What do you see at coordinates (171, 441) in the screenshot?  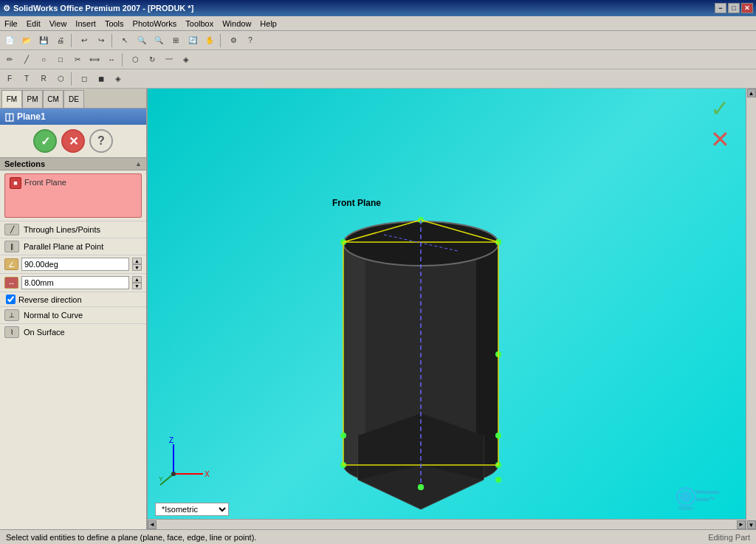 I see `svg-text: Z` at bounding box center [171, 441].